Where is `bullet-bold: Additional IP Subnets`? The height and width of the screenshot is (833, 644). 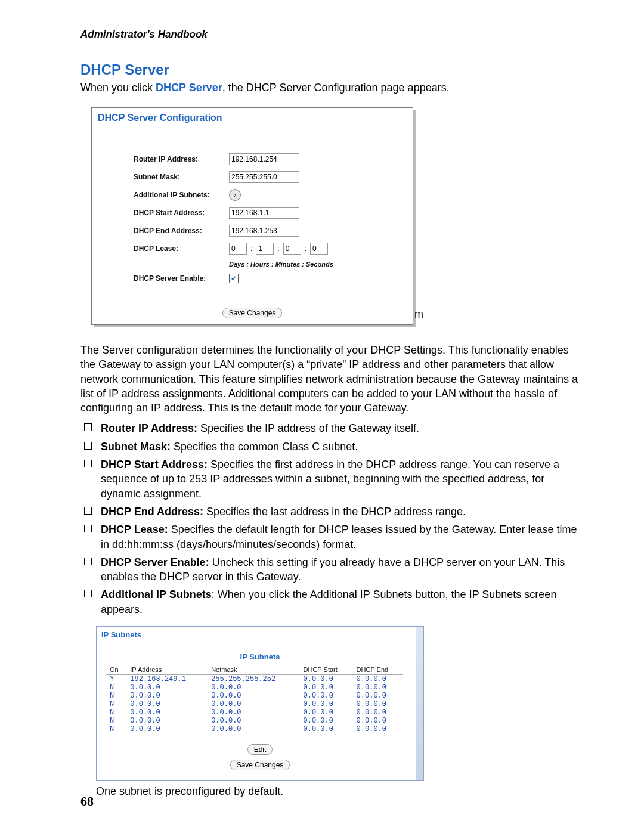 bullet-bold: Additional IP Subnets is located at coordinates (156, 594).